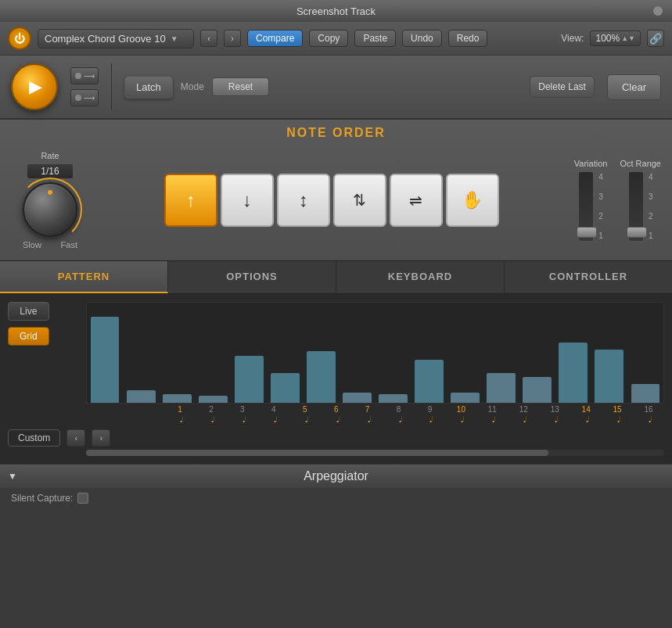 The image size is (672, 628). I want to click on dir-button-alt: ⇅, so click(360, 200).